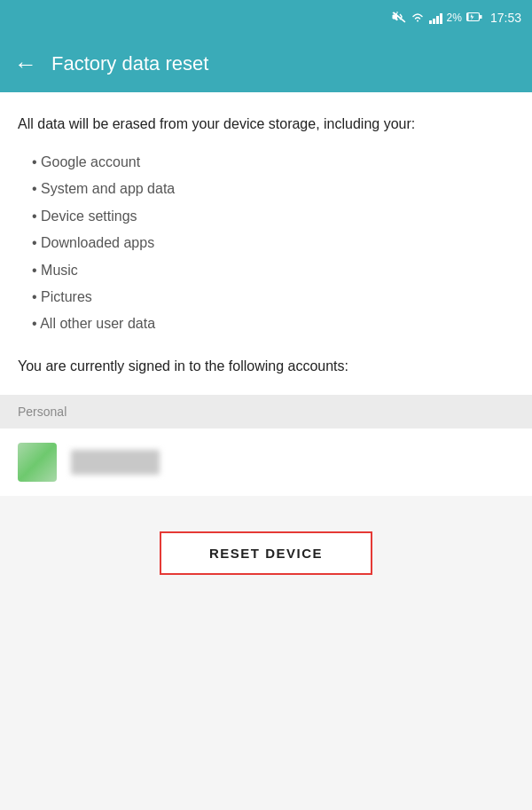  What do you see at coordinates (474, 18) in the screenshot?
I see `battery-icon` at bounding box center [474, 18].